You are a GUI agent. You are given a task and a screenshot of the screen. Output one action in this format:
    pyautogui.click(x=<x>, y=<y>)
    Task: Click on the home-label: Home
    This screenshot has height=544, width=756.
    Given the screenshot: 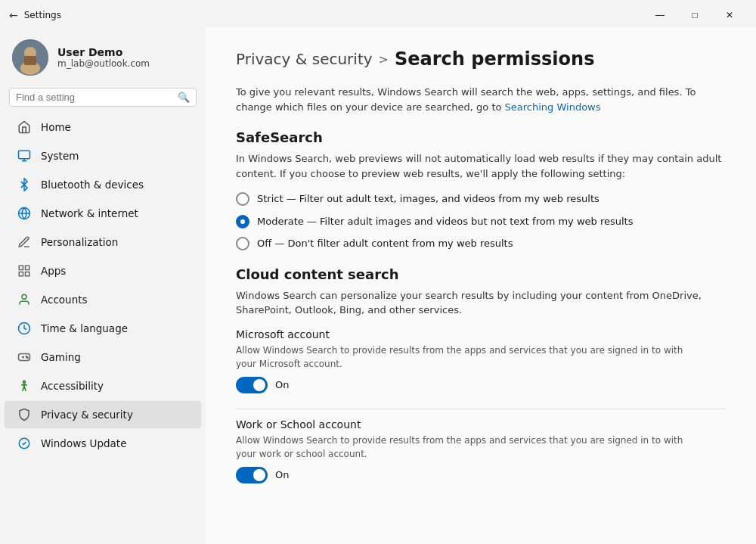 What is the action you would take?
    pyautogui.click(x=56, y=127)
    